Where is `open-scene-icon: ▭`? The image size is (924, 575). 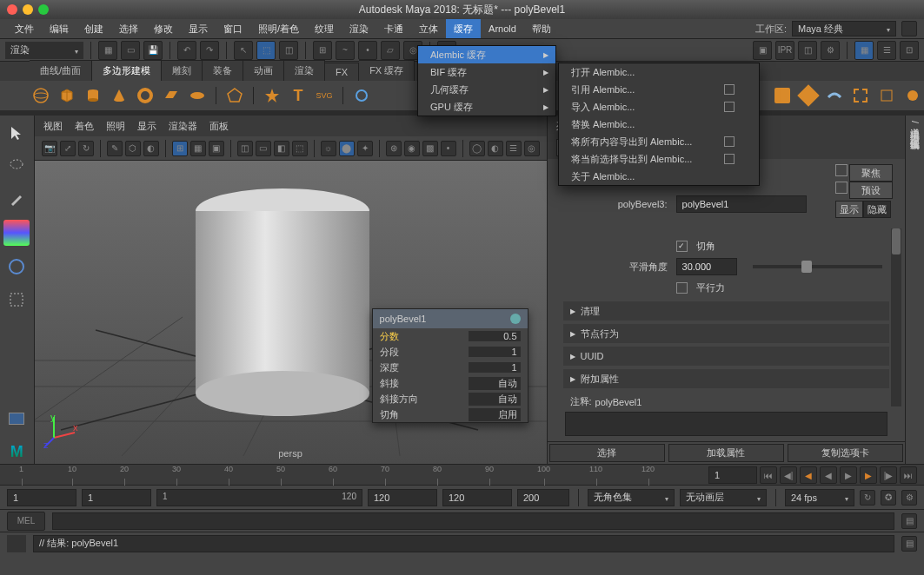 open-scene-icon: ▭ is located at coordinates (130, 50).